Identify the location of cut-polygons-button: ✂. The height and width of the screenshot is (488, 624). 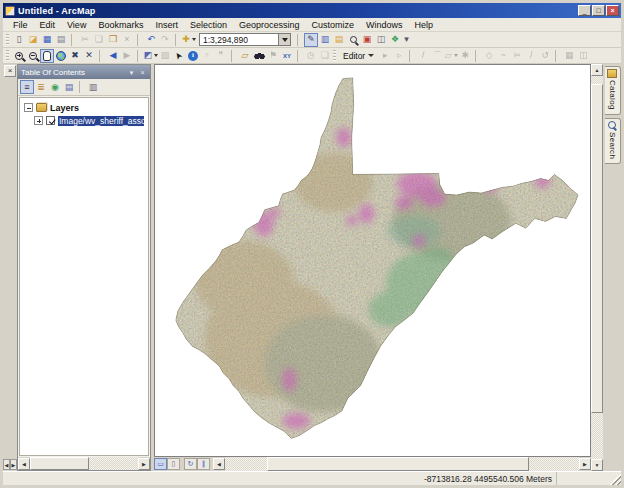
(517, 56).